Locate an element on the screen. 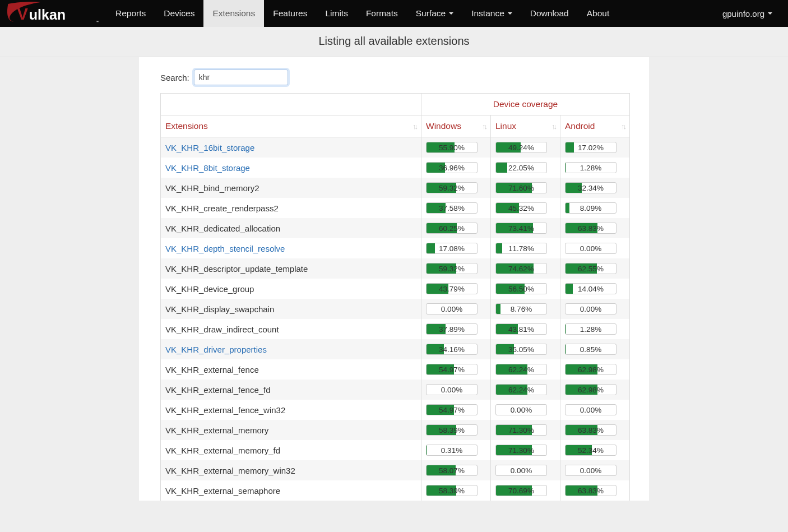 The width and height of the screenshot is (788, 532). extension-name: VK_KHR_16bit_storage is located at coordinates (210, 148).